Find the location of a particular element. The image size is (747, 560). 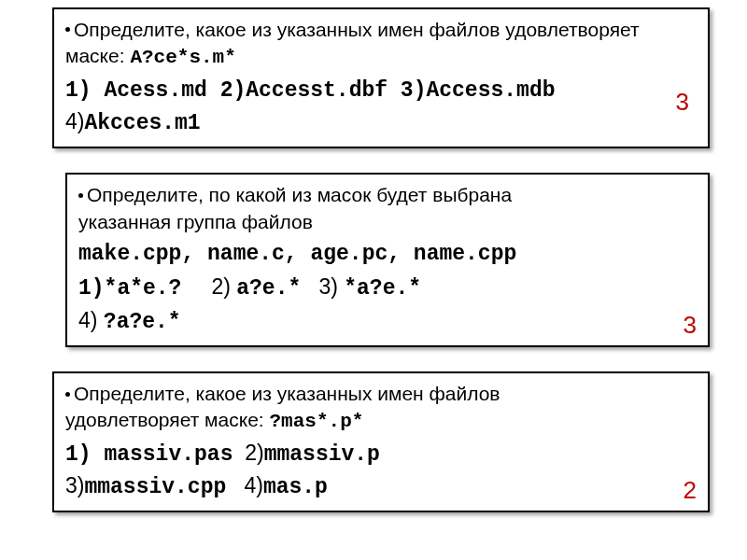

q3-n2: 2) is located at coordinates (254, 453).